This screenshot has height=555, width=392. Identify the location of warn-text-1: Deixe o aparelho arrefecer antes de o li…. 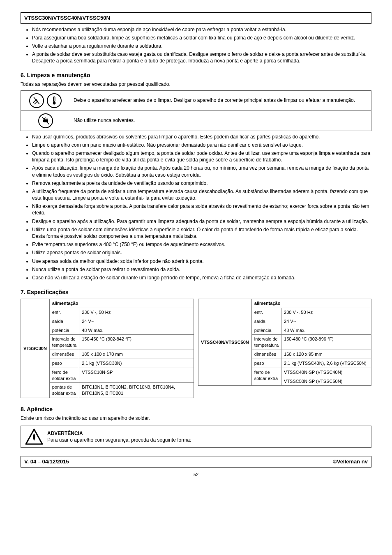
(221, 100).